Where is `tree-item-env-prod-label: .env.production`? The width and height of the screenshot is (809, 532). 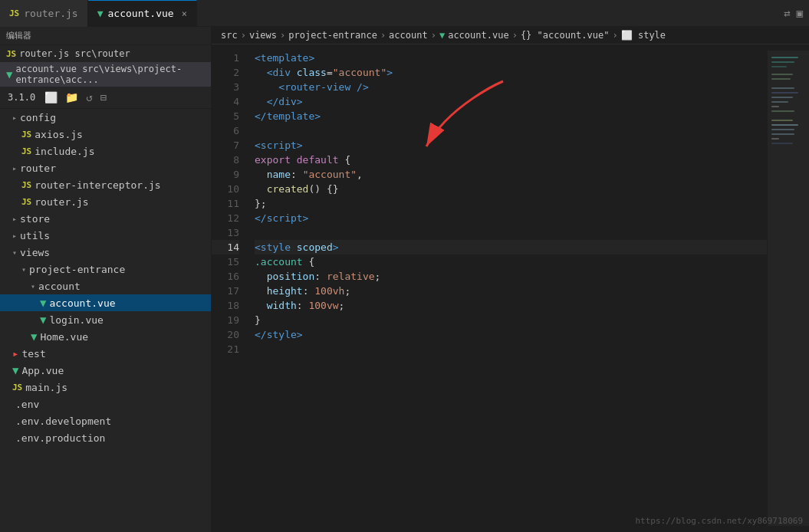 tree-item-env-prod-label: .env.production is located at coordinates (60, 438).